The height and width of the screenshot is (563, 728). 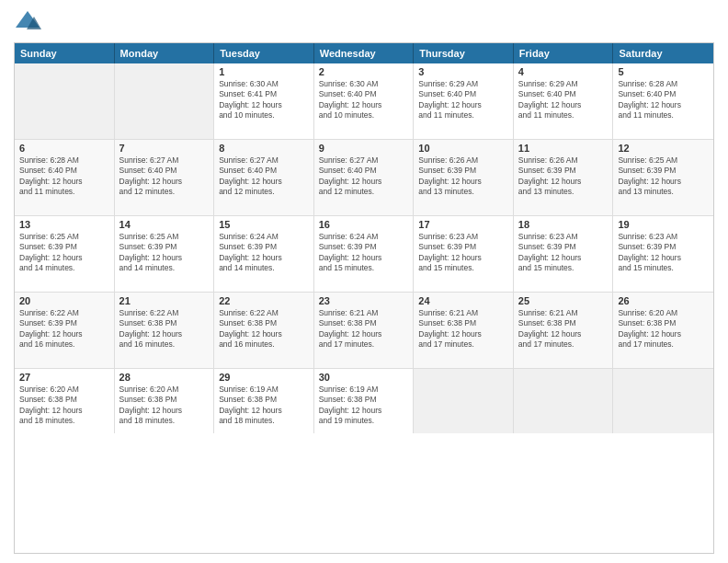 What do you see at coordinates (165, 401) in the screenshot?
I see `calendar-cell: 28Sunrise: 6:20 AM Sunset: 6:38 PM Dayli…` at bounding box center [165, 401].